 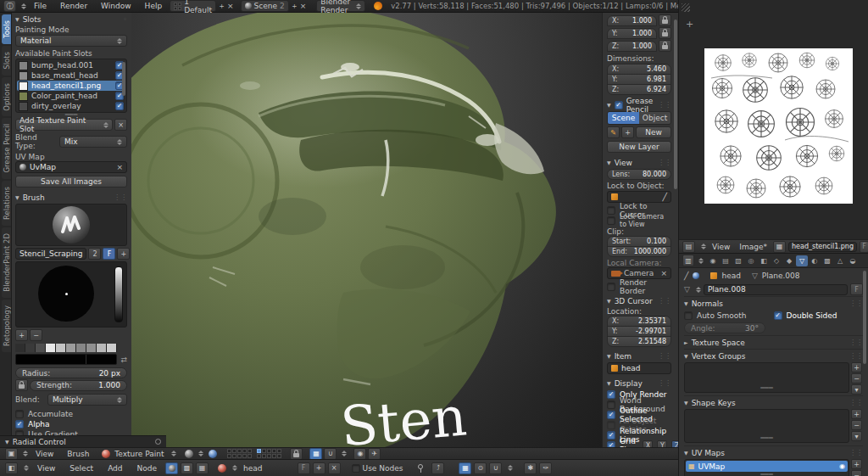 I want to click on material-unlink-button: ×, so click(x=334, y=468).